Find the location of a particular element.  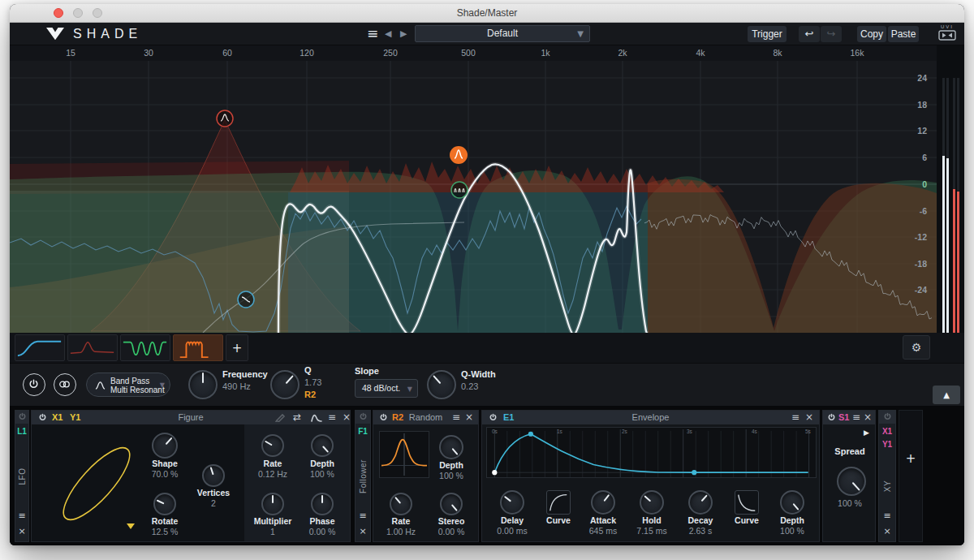

q-width-knob is located at coordinates (442, 385).